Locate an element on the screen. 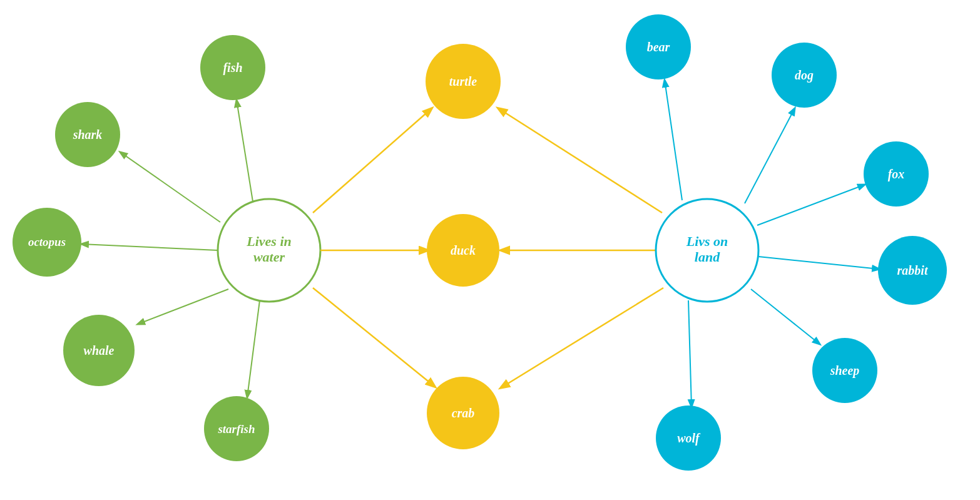  line-land-to-turtle is located at coordinates (580, 160).